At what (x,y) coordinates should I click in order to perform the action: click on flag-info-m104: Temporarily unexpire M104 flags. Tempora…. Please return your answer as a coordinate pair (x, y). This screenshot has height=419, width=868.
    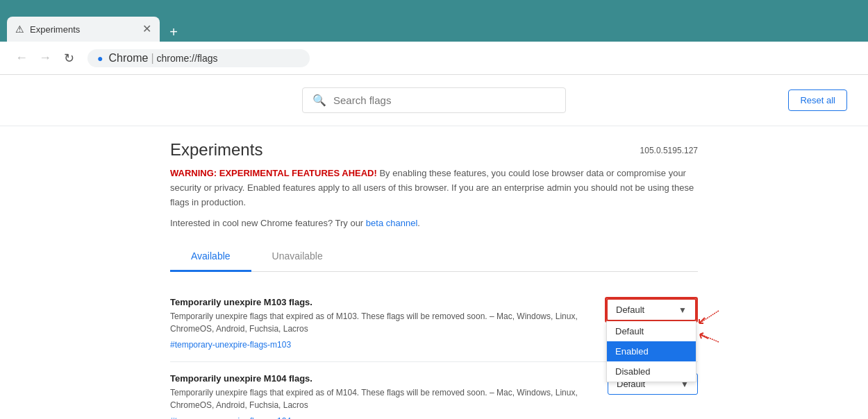
    Looking at the image, I should click on (389, 396).